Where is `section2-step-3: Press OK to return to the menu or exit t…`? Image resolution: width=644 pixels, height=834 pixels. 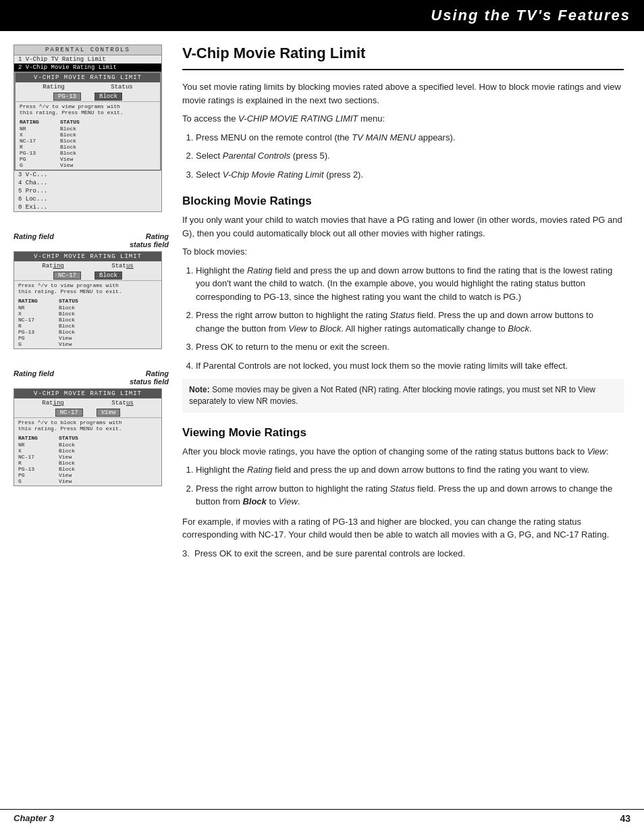 section2-step-3: Press OK to return to the menu or exit t… is located at coordinates (410, 347).